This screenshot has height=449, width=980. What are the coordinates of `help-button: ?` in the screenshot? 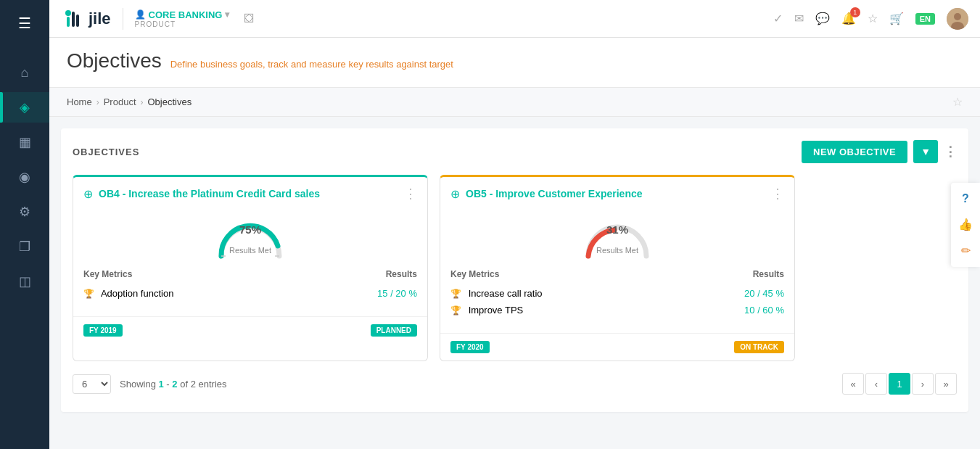 It's located at (965, 199).